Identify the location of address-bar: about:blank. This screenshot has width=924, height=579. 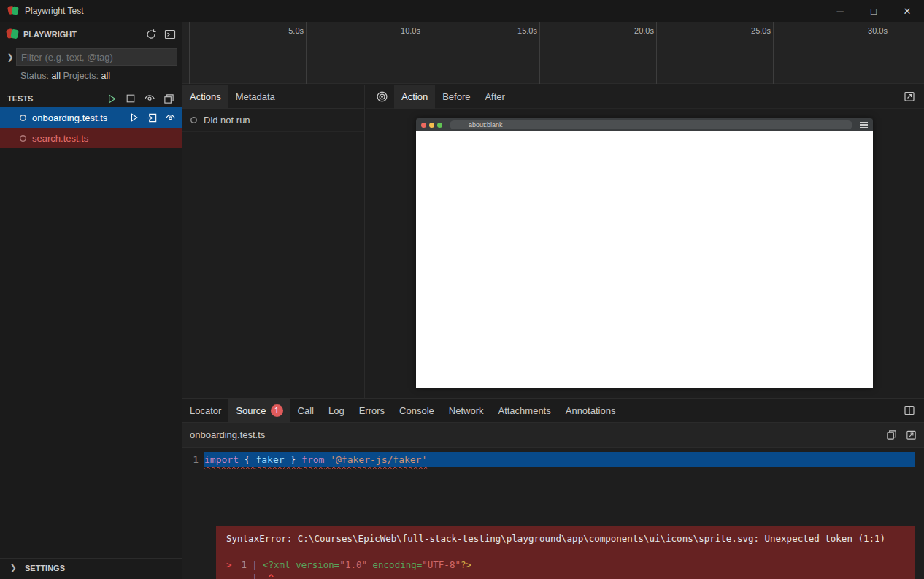
(651, 125).